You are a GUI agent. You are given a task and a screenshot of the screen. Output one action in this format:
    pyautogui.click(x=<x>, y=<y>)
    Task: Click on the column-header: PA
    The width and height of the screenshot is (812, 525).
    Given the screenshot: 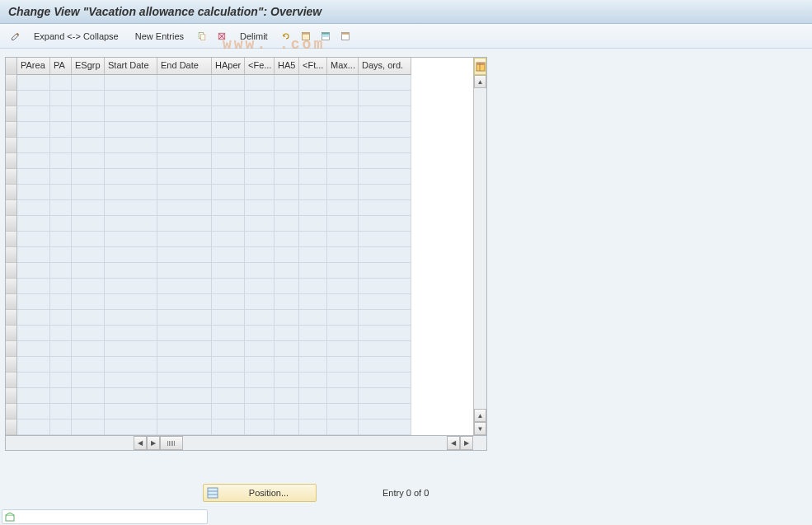 What is the action you would take?
    pyautogui.click(x=61, y=66)
    